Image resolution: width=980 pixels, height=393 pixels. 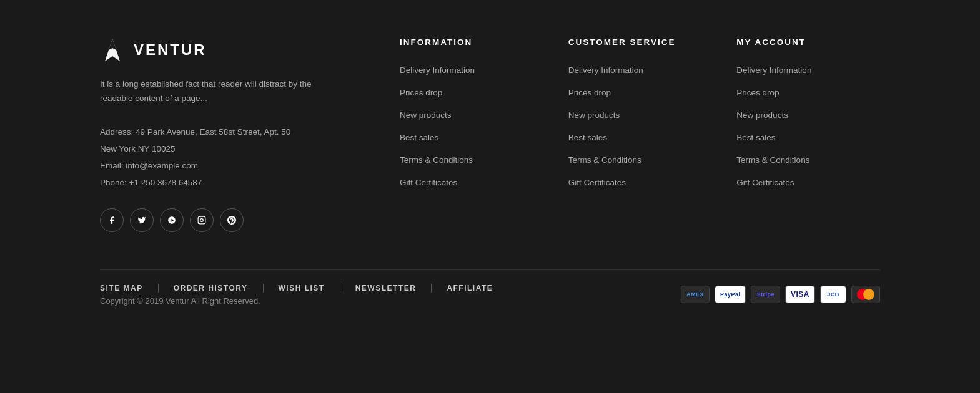 What do you see at coordinates (219, 132) in the screenshot?
I see `address-line1: Address: 49 Park Avenue, East 58st Stree…` at bounding box center [219, 132].